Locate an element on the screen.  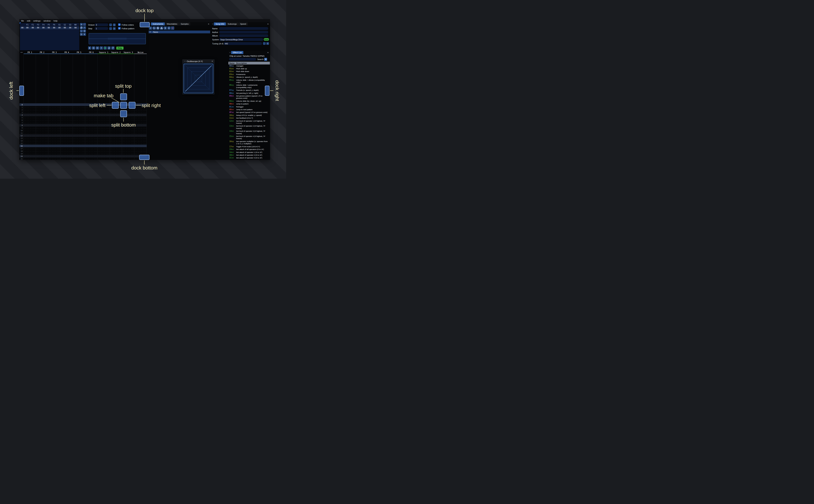
channel-header-fm-1: FM 1 is located at coordinates (30, 52).